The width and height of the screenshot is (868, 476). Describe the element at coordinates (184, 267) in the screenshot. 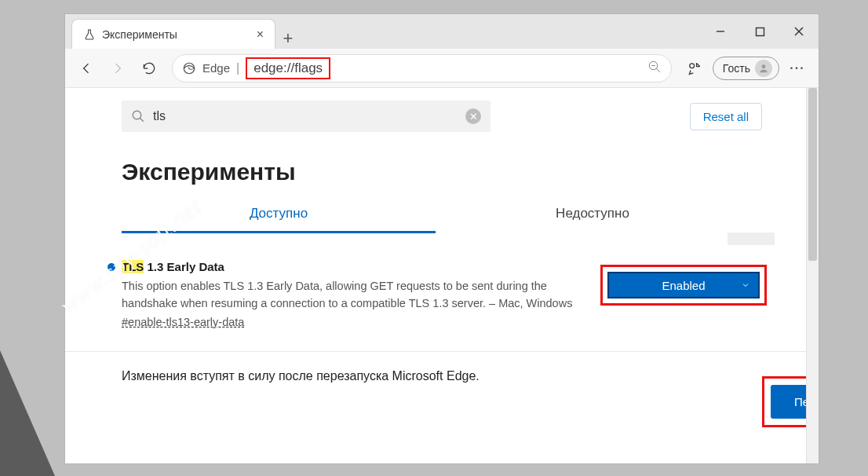

I see `flag-title-rest: 1.3 Early Data` at that location.